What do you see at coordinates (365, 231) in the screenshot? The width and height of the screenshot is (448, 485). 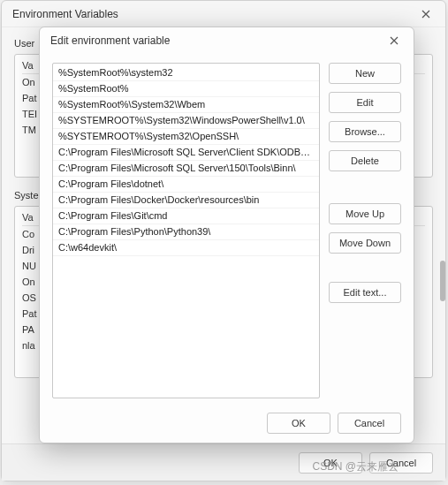 I see `side-buttons: New Edit Browse... Delete Move Up Move D…` at bounding box center [365, 231].